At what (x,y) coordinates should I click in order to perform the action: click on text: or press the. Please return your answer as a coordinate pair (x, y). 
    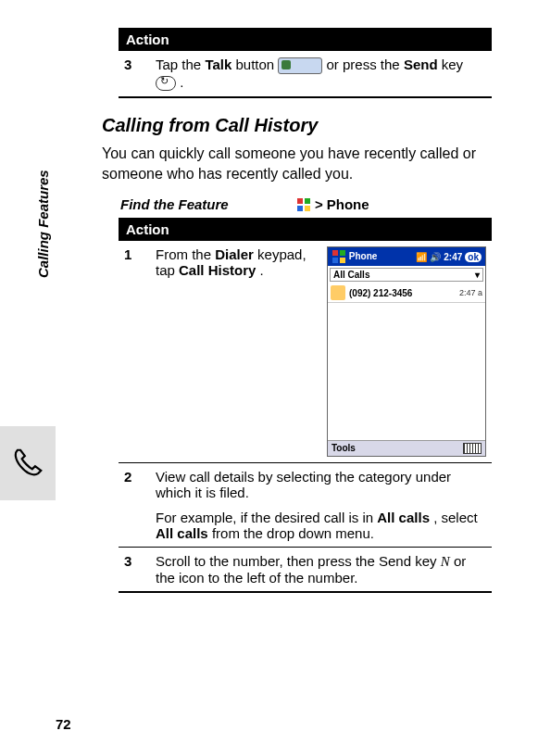
    Looking at the image, I should click on (365, 65).